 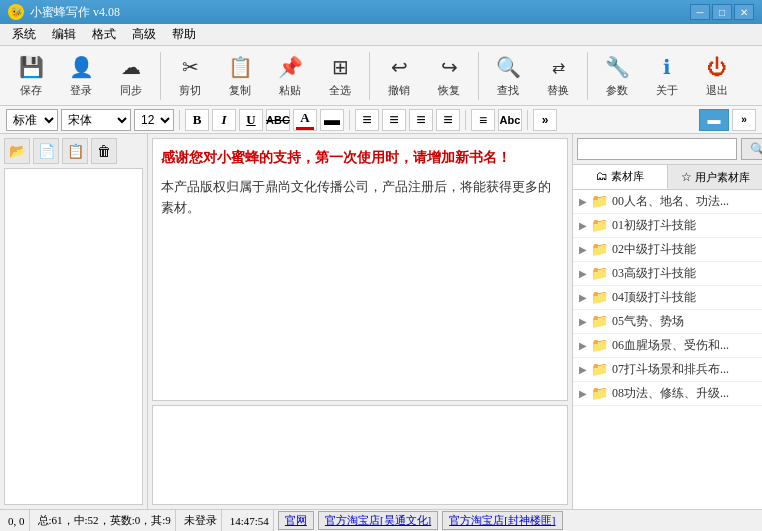 What do you see at coordinates (184, 35) in the screenshot?
I see `menu-help: 帮助` at bounding box center [184, 35].